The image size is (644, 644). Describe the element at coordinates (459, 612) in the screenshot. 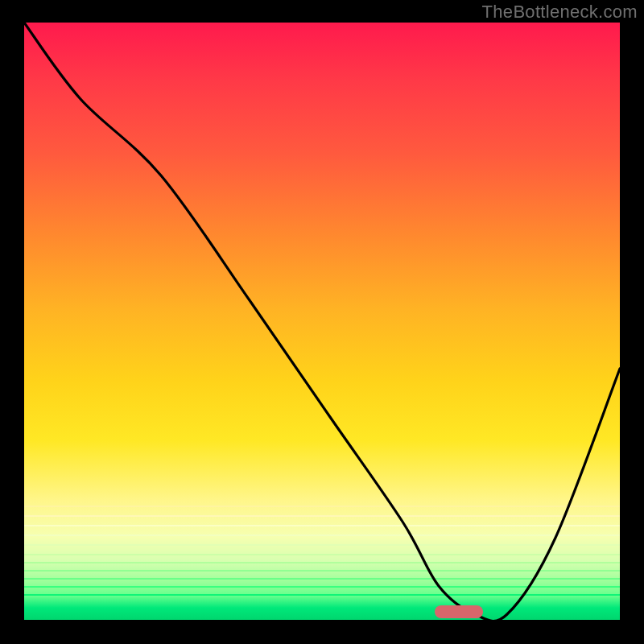

I see `optimal-range-marker` at that location.